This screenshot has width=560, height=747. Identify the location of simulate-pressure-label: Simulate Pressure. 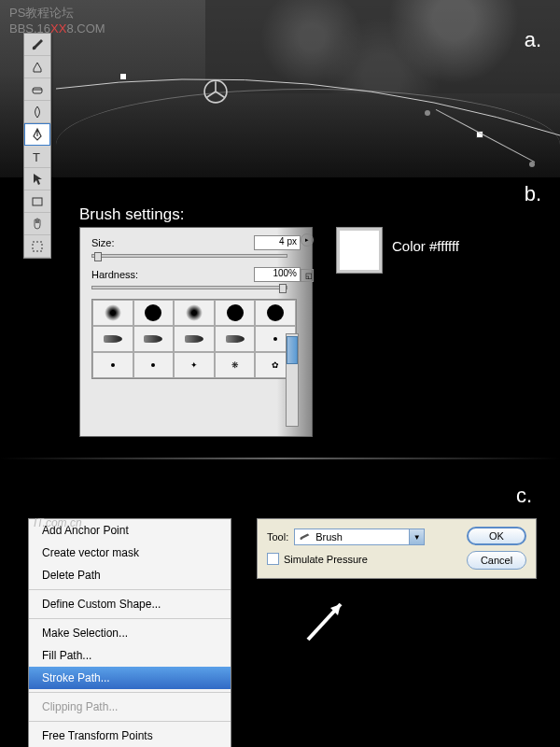
(326, 559).